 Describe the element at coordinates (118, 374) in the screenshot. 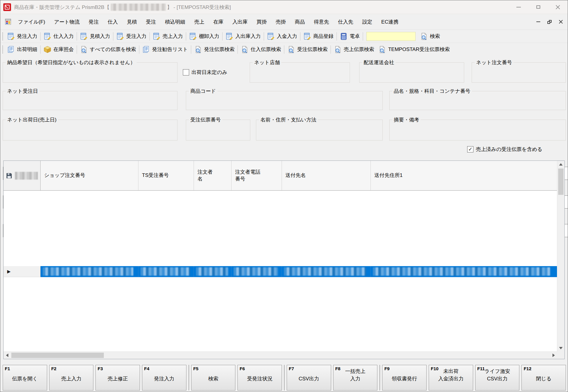

I see `f3-sales-edit-button-label: 売上修正` at that location.